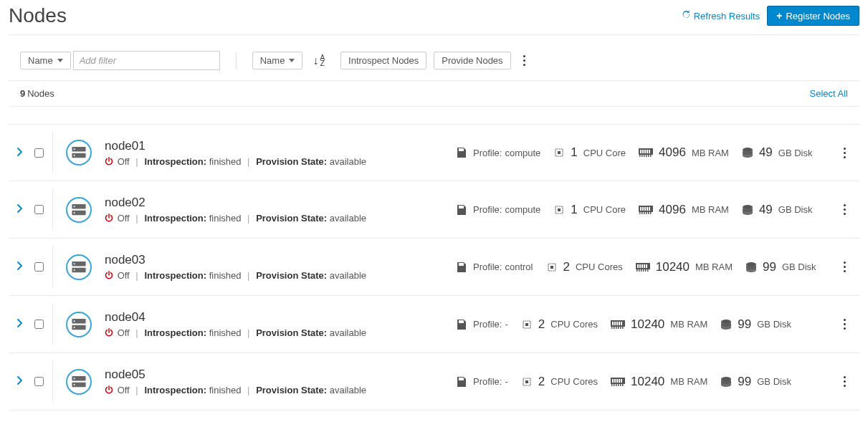 This screenshot has width=868, height=427. Describe the element at coordinates (280, 375) in the screenshot. I see `node-name: node05` at that location.